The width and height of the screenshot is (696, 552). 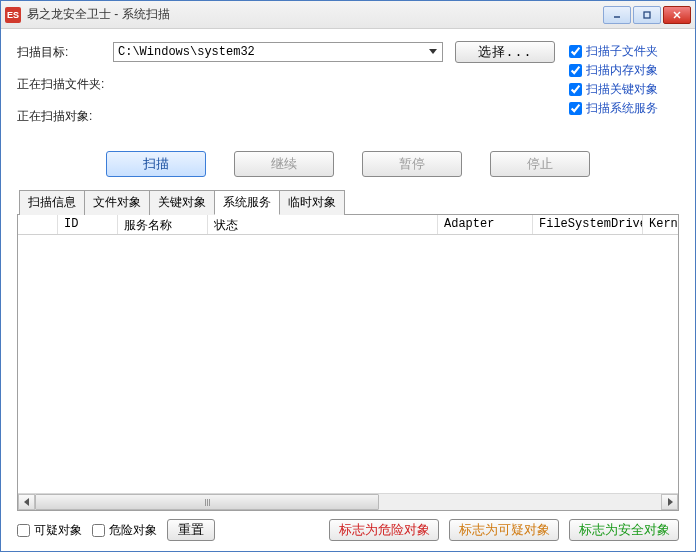 What do you see at coordinates (348, 530) in the screenshot?
I see `bottom-bar: 可疑对象 危险对象 重置 标志为危险对象 标志为可疑对象 标志为安全对象` at bounding box center [348, 530].